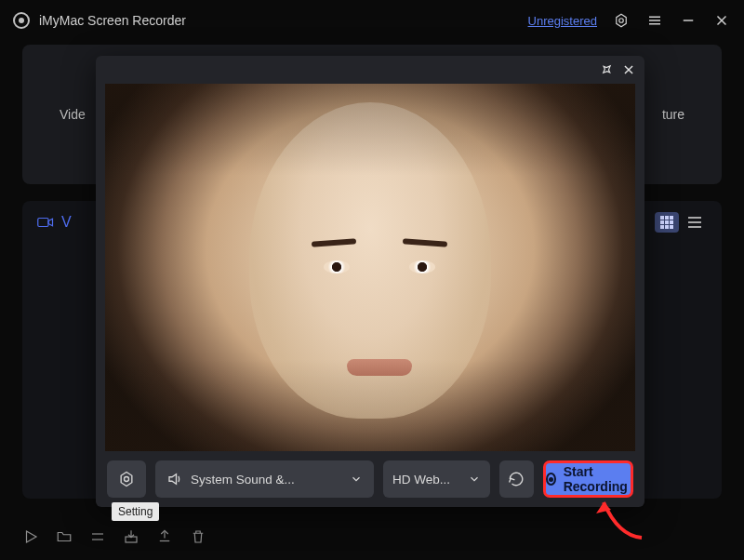  Describe the element at coordinates (243, 480) in the screenshot. I see `audio-source-label: System Sound &...` at that location.